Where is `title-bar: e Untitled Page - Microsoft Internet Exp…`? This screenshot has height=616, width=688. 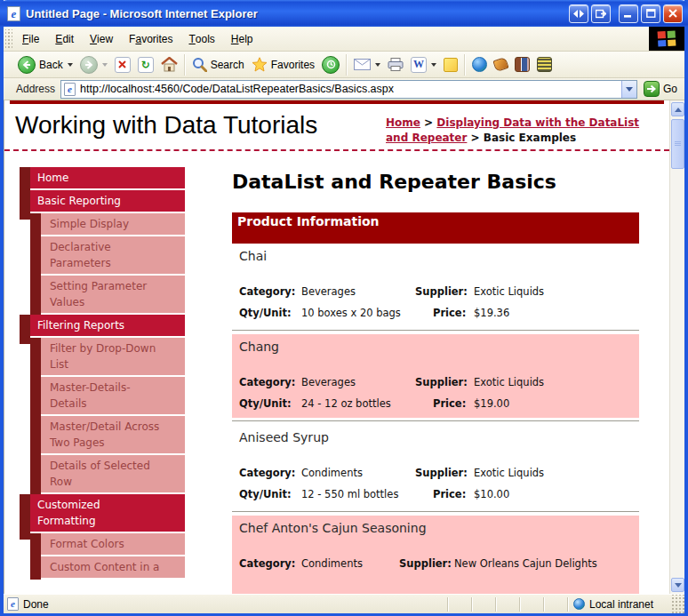 title-bar: e Untitled Page - Microsoft Internet Exp… is located at coordinates (344, 13).